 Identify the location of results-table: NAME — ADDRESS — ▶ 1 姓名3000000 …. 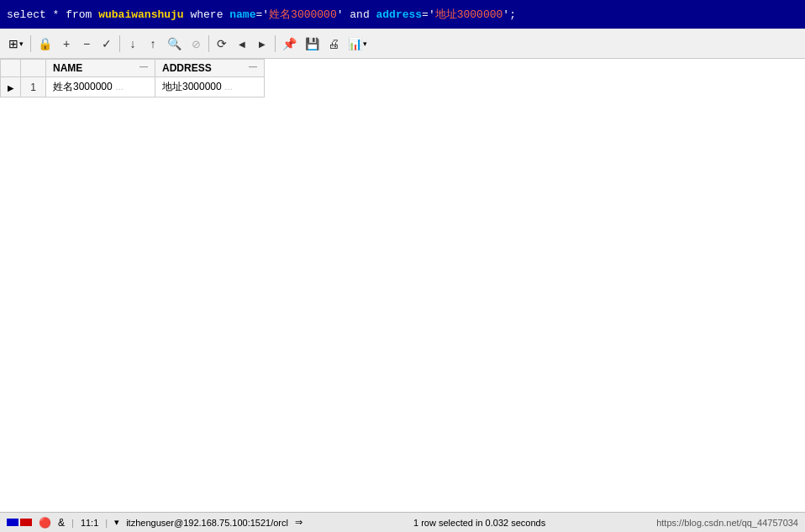
(133, 78).